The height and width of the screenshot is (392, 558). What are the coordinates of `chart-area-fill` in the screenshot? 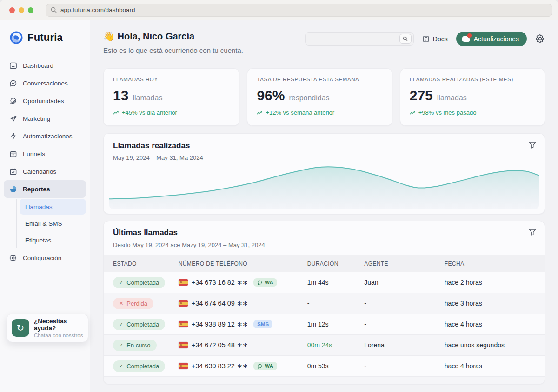 It's located at (324, 188).